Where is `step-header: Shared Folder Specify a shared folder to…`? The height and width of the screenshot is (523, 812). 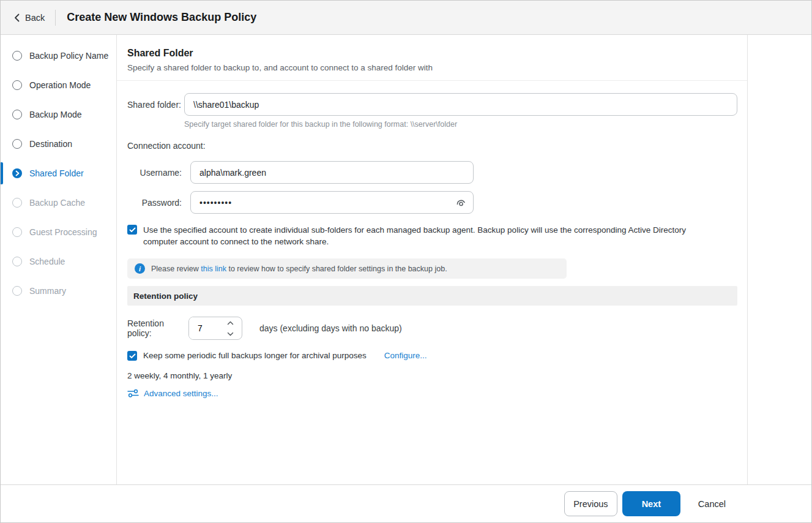 step-header: Shared Folder Specify a shared folder to… is located at coordinates (432, 58).